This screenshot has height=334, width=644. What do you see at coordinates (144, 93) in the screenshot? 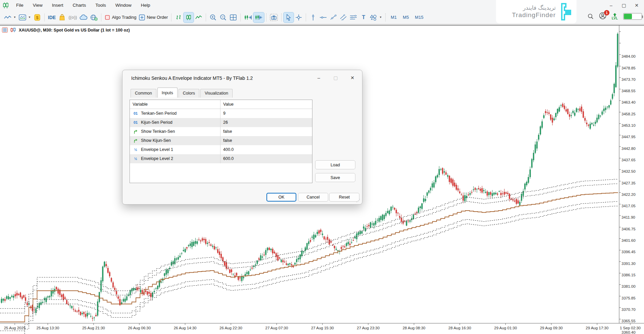
I see `tab-common: Common` at bounding box center [144, 93].